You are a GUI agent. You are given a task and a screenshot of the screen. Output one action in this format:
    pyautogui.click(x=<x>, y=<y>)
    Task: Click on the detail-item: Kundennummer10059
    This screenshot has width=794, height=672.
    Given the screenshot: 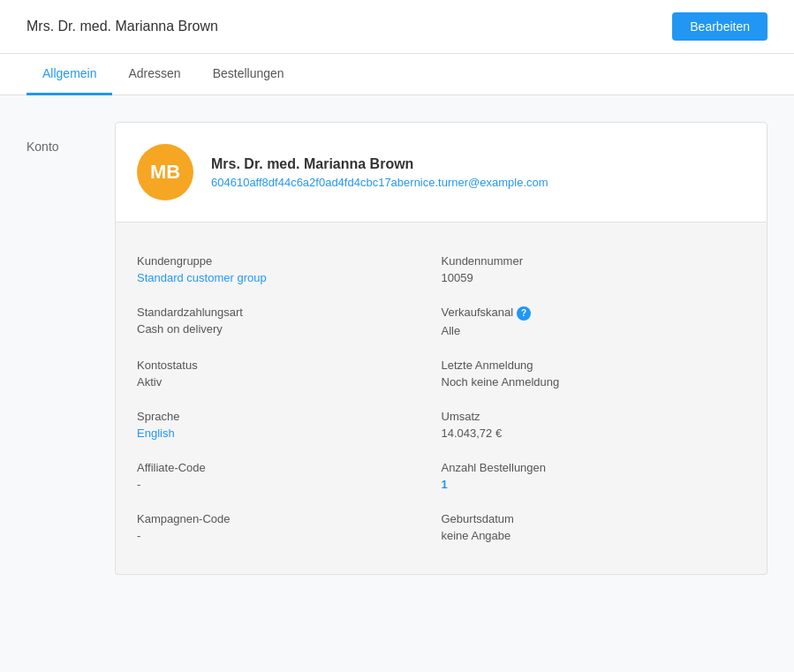 What is the action you would take?
    pyautogui.click(x=594, y=269)
    